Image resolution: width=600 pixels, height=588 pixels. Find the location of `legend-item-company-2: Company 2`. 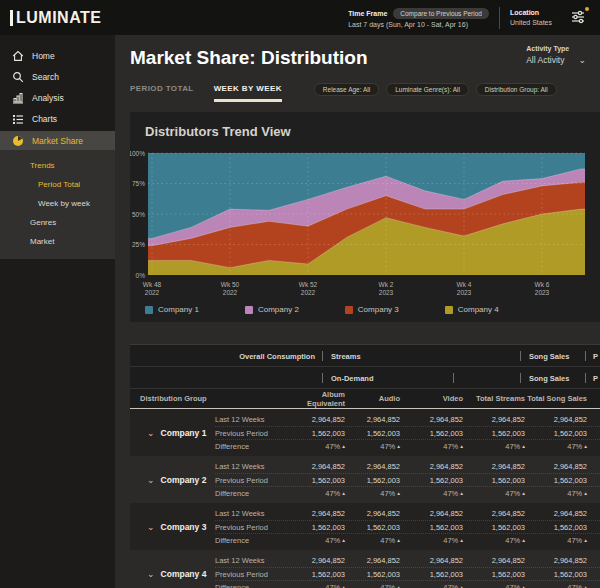

legend-item-company-2: Company 2 is located at coordinates (272, 310).